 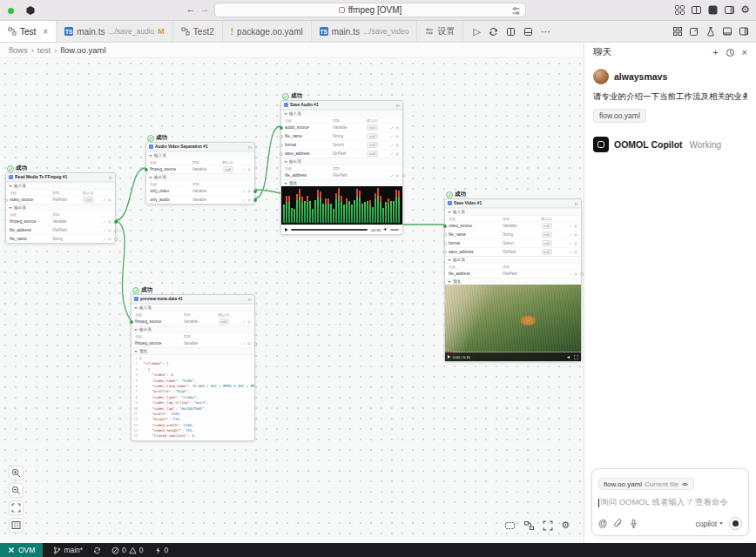 What do you see at coordinates (395, 230) in the screenshot?
I see `volume-slider` at bounding box center [395, 230].